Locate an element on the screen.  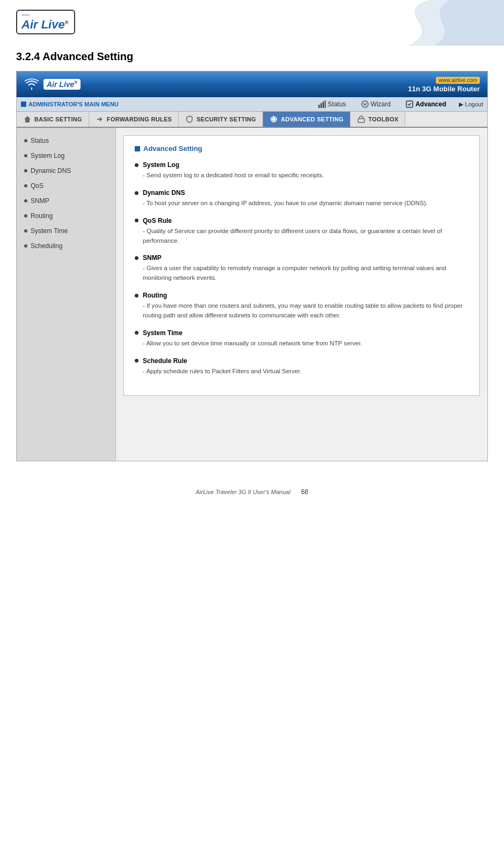
router-product-info: www.airlive.com 11n 3G Mobile Router is located at coordinates (444, 84).